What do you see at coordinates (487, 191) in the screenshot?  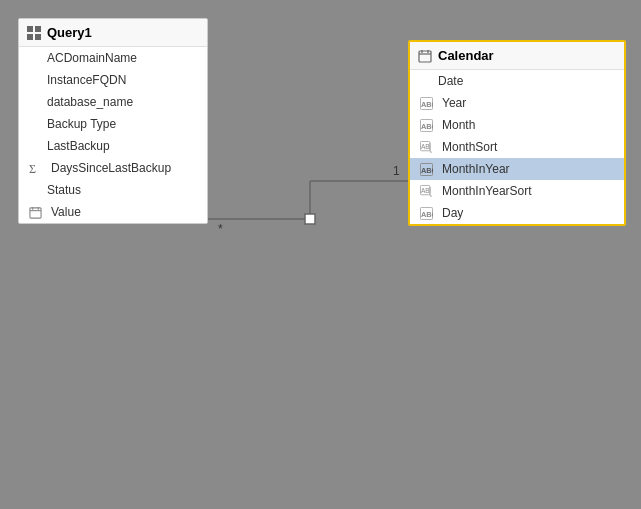 I see `field-label: MonthInYearSort` at bounding box center [487, 191].